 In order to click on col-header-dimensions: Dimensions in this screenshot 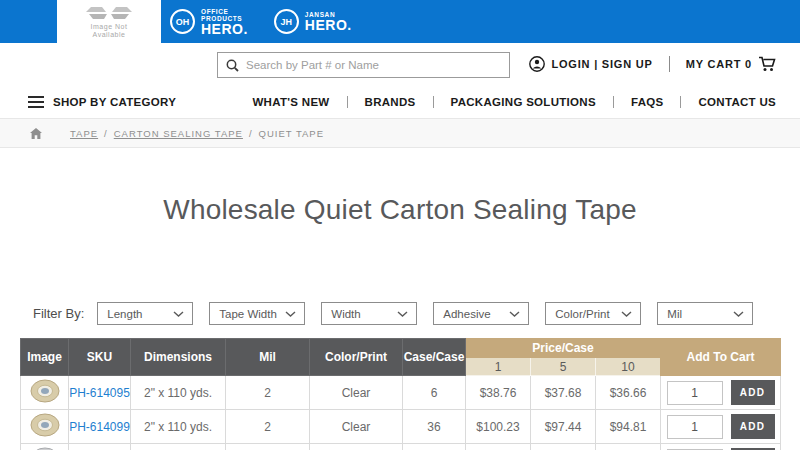, I will do `click(178, 358)`.